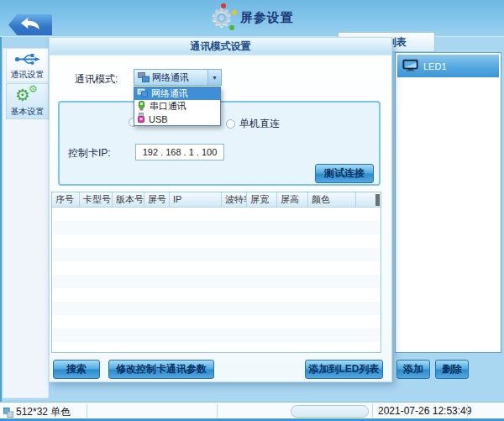 This screenshot has width=504, height=421. What do you see at coordinates (170, 94) in the screenshot?
I see `dropdown-option-label: 网络通讯` at bounding box center [170, 94].